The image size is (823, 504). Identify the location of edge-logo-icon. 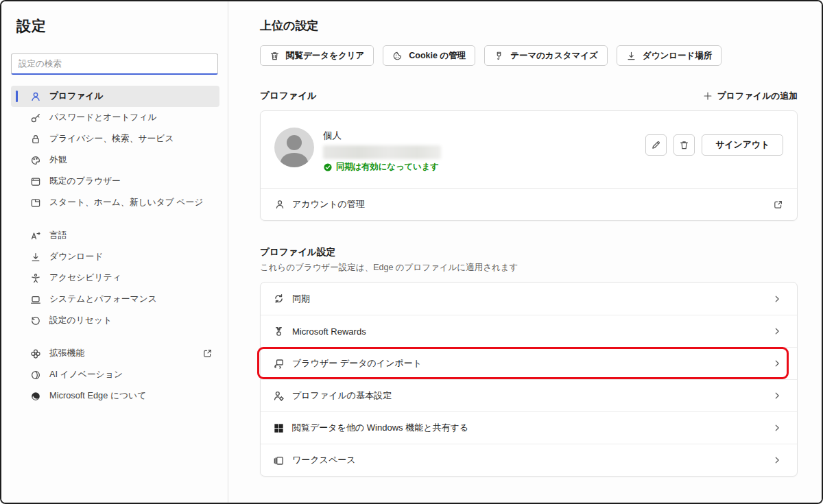
(36, 396).